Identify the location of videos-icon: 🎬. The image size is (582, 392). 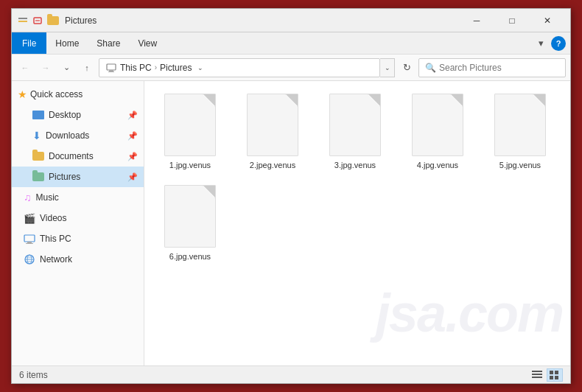
(29, 218).